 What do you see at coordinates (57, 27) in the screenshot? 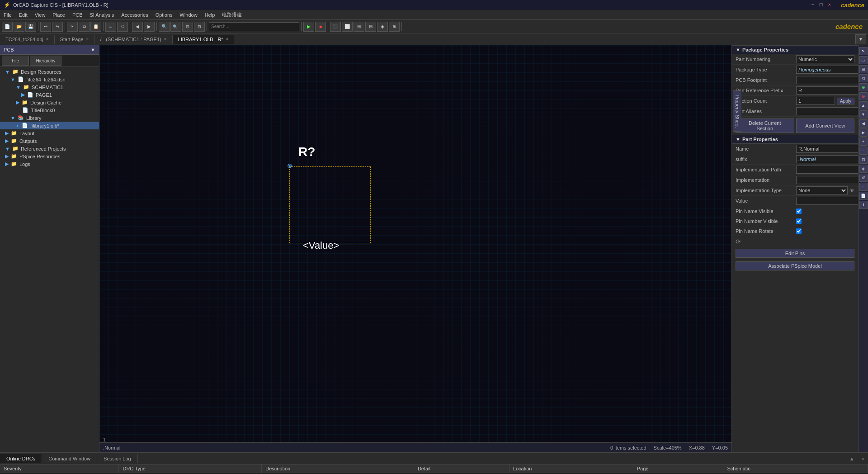
I see `tb-redo: ↪` at bounding box center [57, 27].